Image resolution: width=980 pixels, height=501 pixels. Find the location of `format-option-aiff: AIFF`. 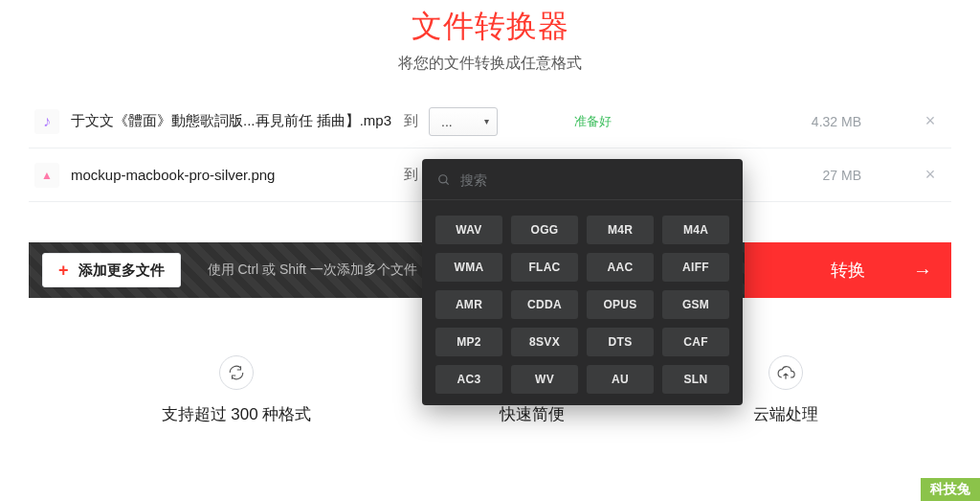

format-option-aiff: AIFF is located at coordinates (696, 267).